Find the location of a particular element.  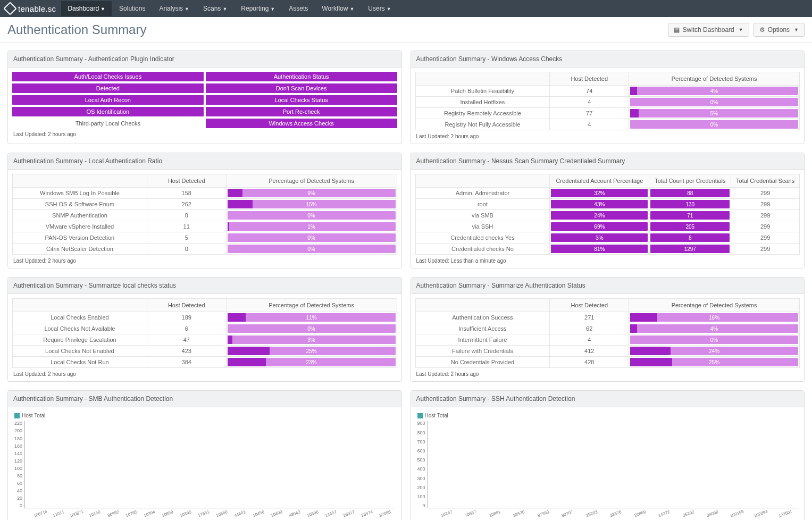

options-button: ⚙ Options ▼ is located at coordinates (779, 30).